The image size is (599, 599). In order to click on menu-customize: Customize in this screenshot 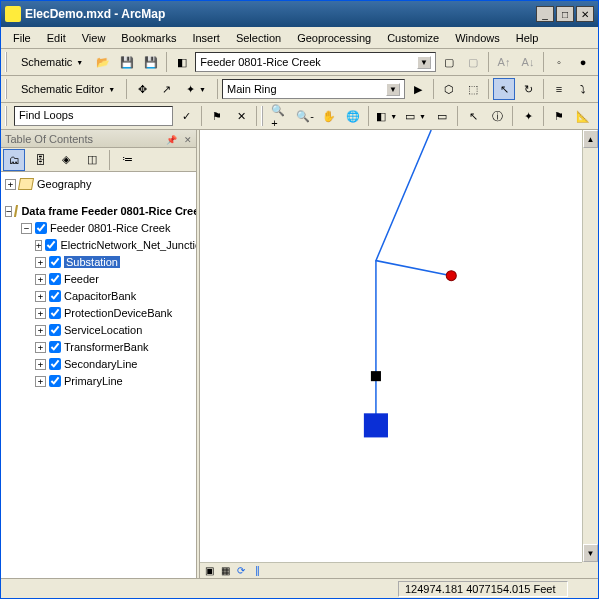, I will do `click(413, 38)`.